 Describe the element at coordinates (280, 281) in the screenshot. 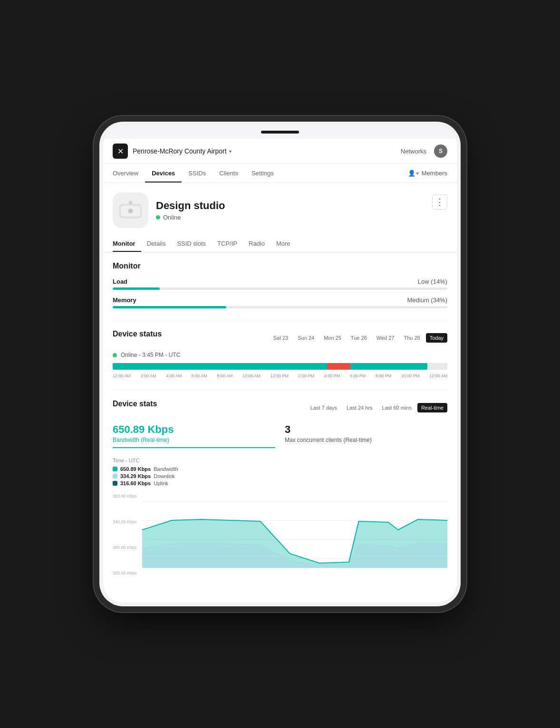

I see `metric-header-load: Load Low (14%)` at that location.